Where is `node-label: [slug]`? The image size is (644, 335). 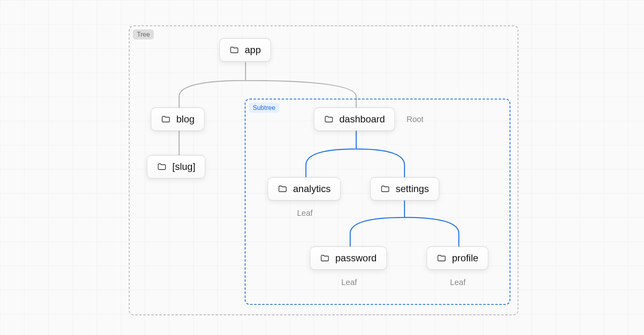 node-label: [slug] is located at coordinates (184, 167).